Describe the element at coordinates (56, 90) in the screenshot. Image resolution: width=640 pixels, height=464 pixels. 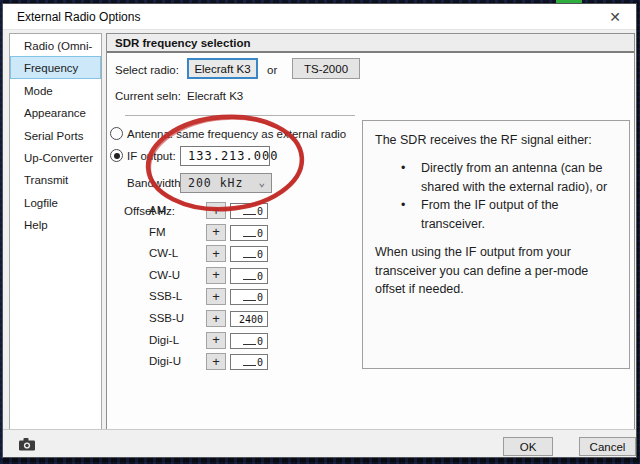
I see `sidebar-item-mode: Mode` at that location.